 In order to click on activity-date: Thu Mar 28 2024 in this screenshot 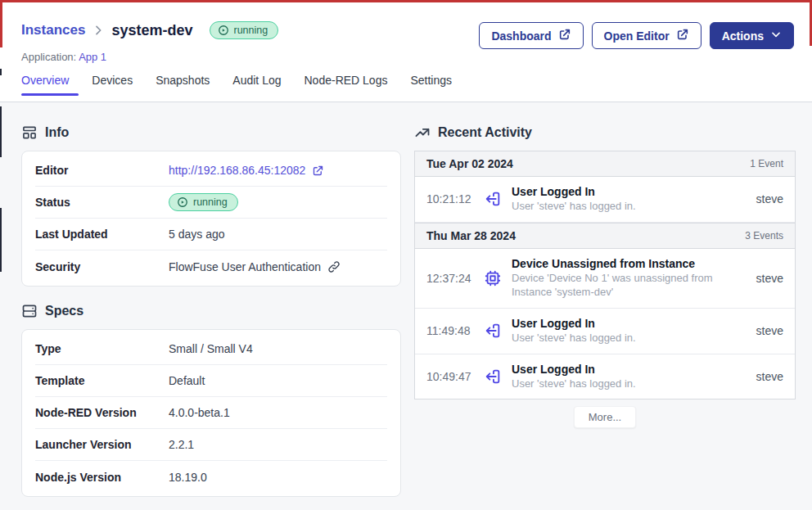, I will do `click(471, 236)`.